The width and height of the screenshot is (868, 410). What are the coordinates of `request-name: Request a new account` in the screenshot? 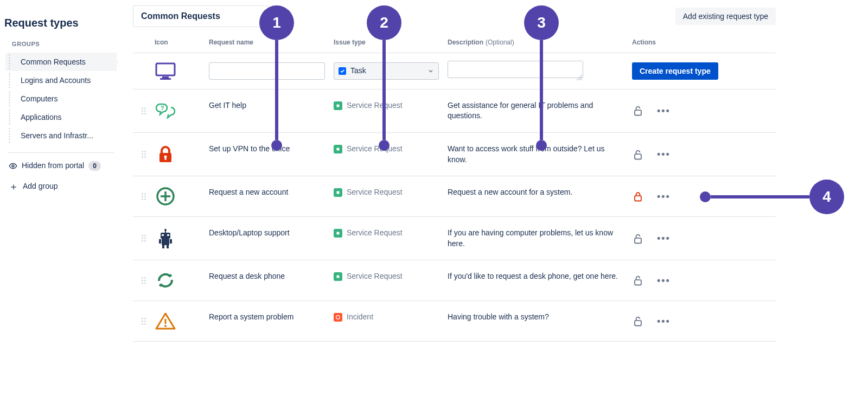 It's located at (271, 193).